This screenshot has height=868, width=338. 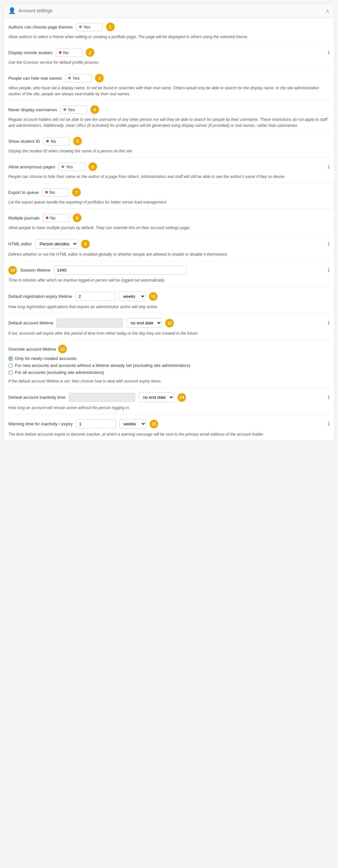 I want to click on info-icon-anonymous: ℹ, so click(x=329, y=167).